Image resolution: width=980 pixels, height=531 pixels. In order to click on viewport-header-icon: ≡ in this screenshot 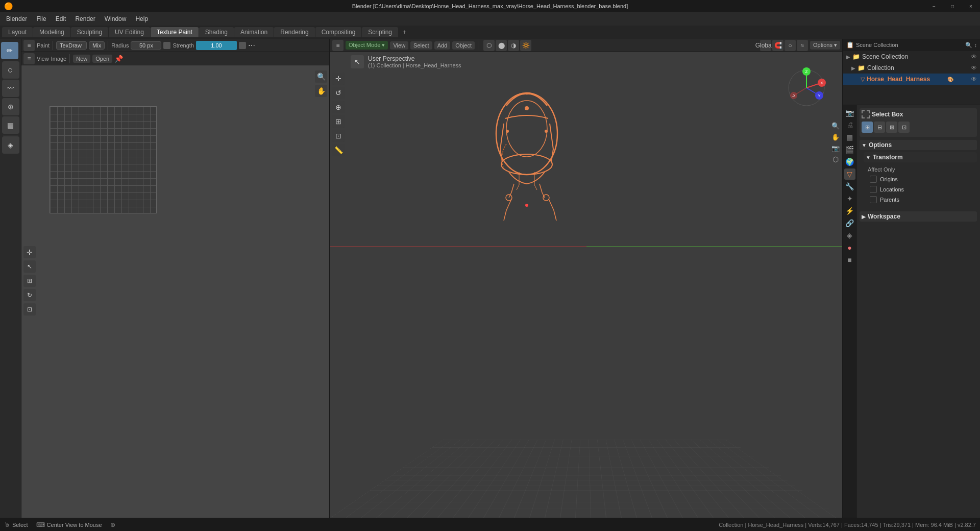, I will do `click(338, 45)`.